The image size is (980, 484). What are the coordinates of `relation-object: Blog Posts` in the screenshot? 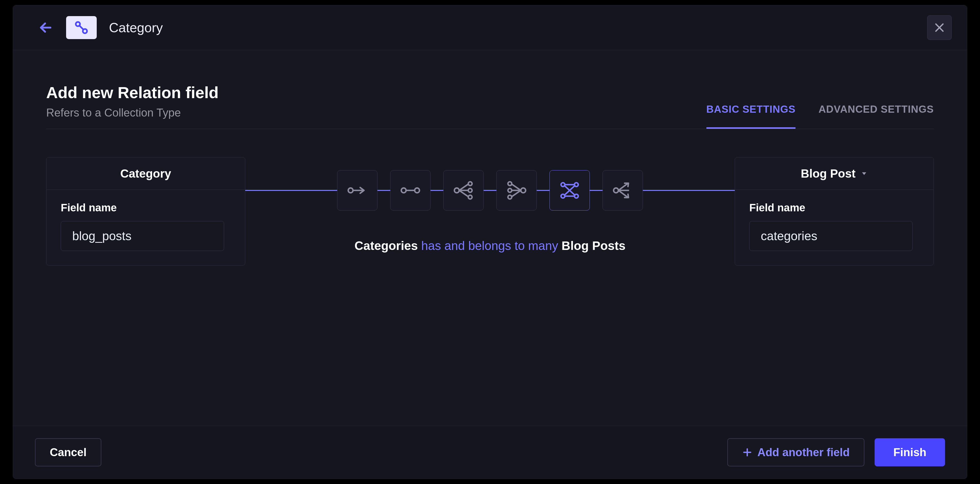 It's located at (593, 246).